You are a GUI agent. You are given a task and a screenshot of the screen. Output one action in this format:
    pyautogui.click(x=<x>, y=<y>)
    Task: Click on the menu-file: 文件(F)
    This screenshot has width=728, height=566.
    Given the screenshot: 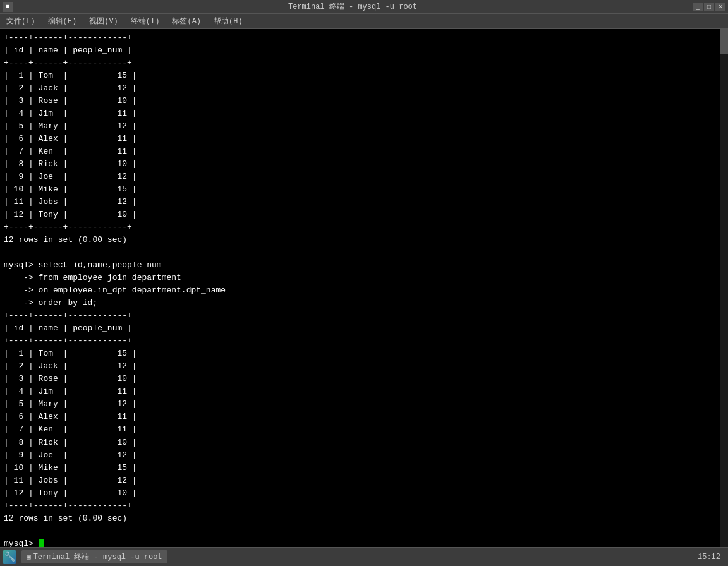 What is the action you would take?
    pyautogui.click(x=21, y=21)
    